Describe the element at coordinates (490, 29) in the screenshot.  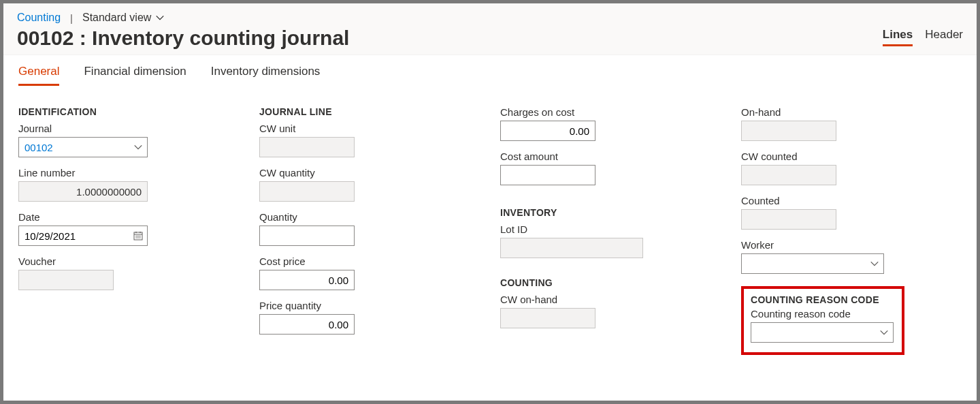
I see `page-header: Counting | Standard view 00102 : Invento…` at that location.